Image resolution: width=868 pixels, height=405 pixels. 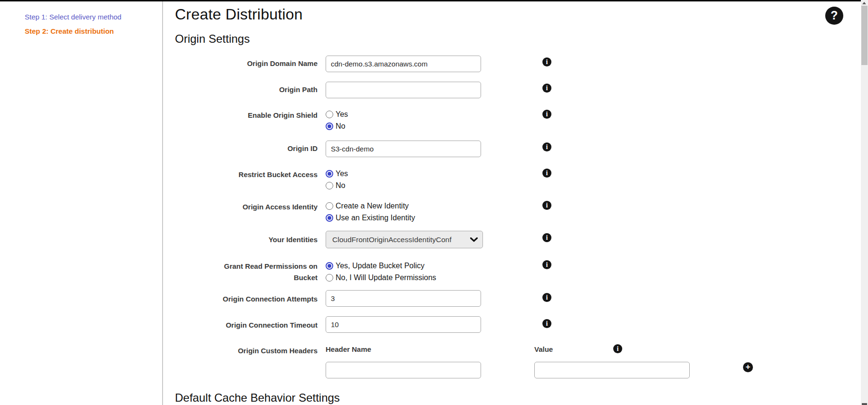 I want to click on origin-id-label: Origin ID, so click(x=246, y=149).